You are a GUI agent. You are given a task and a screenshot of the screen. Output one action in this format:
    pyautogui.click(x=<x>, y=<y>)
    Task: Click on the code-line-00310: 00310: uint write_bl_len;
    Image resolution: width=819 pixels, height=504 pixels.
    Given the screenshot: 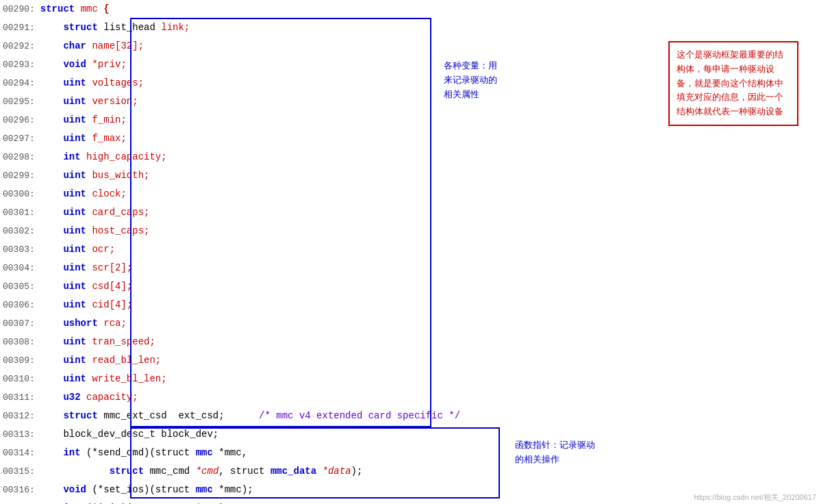 What is the action you would take?
    pyautogui.click(x=410, y=379)
    